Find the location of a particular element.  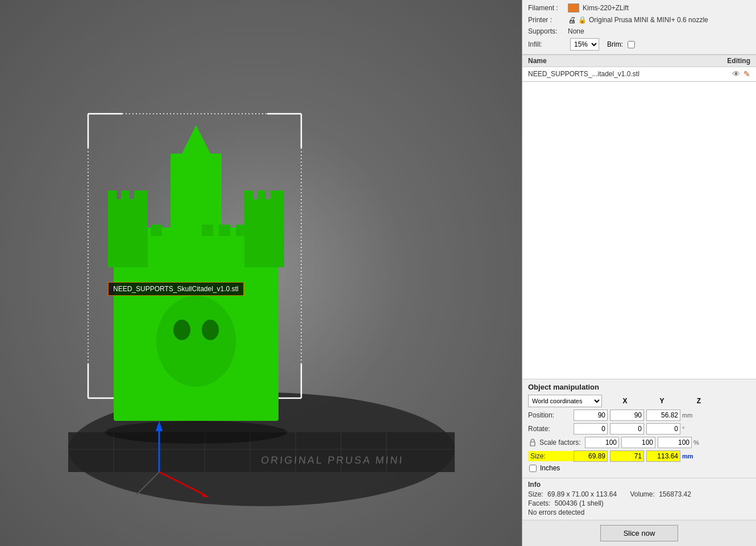

position-y-input is located at coordinates (627, 415).